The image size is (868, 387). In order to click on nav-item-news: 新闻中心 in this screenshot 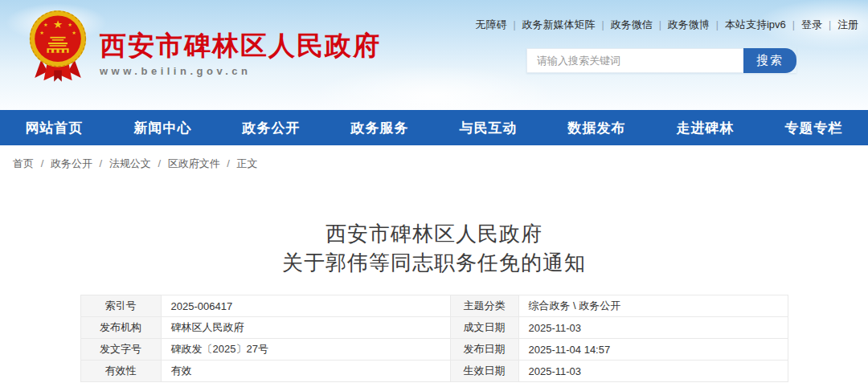, I will do `click(162, 128)`.